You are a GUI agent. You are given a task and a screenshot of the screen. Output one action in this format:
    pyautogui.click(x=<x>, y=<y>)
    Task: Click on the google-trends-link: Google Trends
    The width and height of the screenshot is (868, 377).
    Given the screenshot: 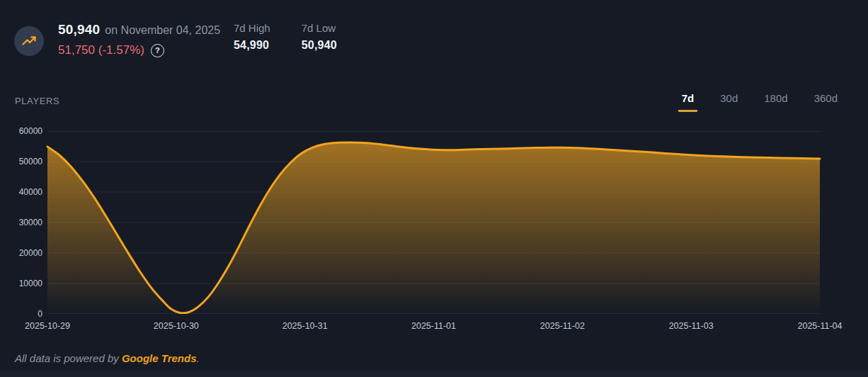 What is the action you would take?
    pyautogui.click(x=159, y=359)
    